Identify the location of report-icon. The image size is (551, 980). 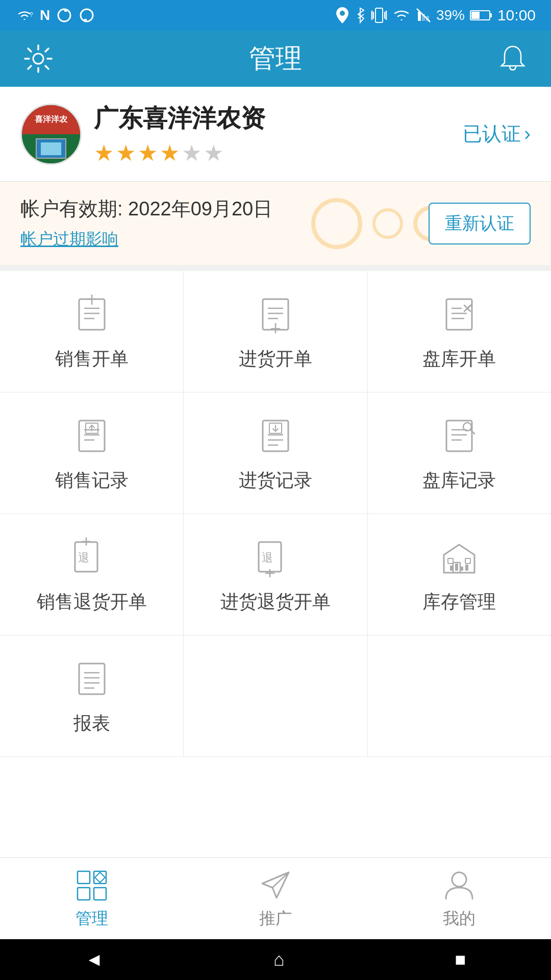
(92, 679).